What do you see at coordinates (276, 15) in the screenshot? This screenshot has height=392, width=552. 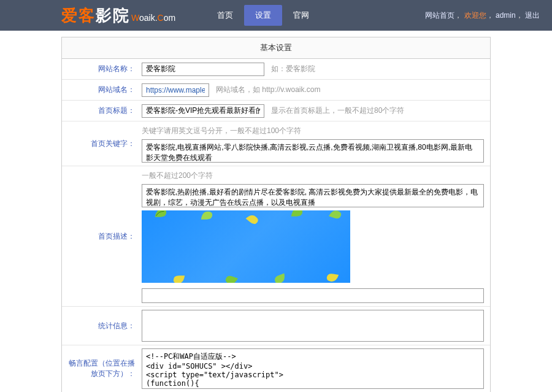 I see `topbar: 爱客 影院 Woaik.Com 首页 设置 官网 网站首页， 欢迎您， admi…` at bounding box center [276, 15].